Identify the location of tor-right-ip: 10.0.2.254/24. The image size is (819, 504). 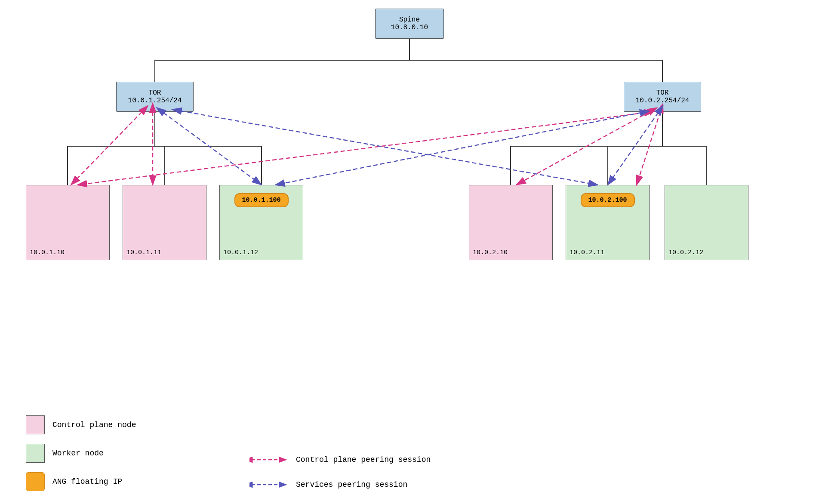
(662, 101).